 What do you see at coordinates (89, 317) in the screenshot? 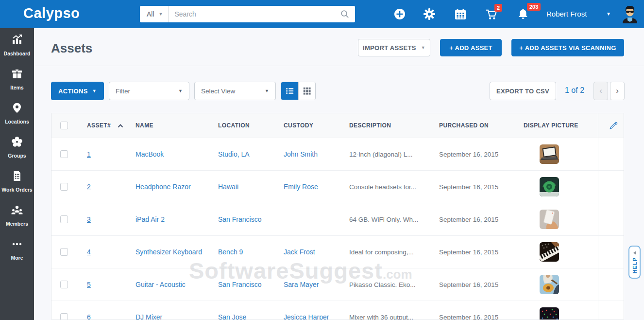
I see `asset-no-link: 6` at bounding box center [89, 317].